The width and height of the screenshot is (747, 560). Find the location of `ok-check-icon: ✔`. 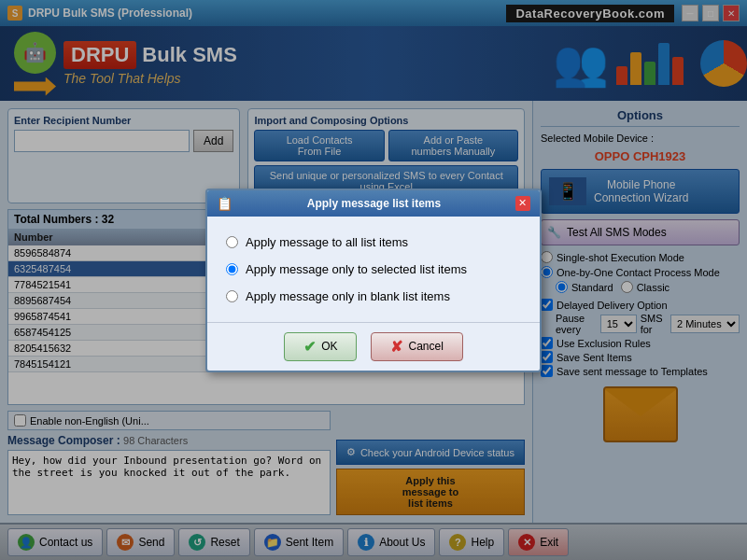

ok-check-icon: ✔ is located at coordinates (310, 347).